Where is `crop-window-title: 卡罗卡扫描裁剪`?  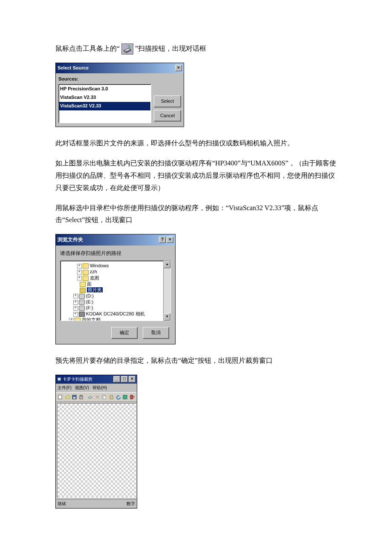 crop-window-title: 卡罗卡扫描裁剪 is located at coordinates (78, 379).